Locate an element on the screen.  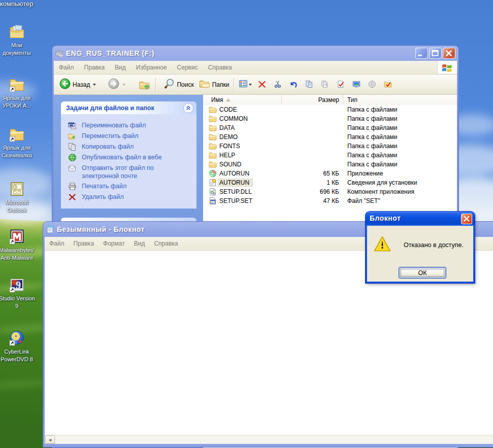
collapse-chevron-icon is located at coordinates (188, 108).